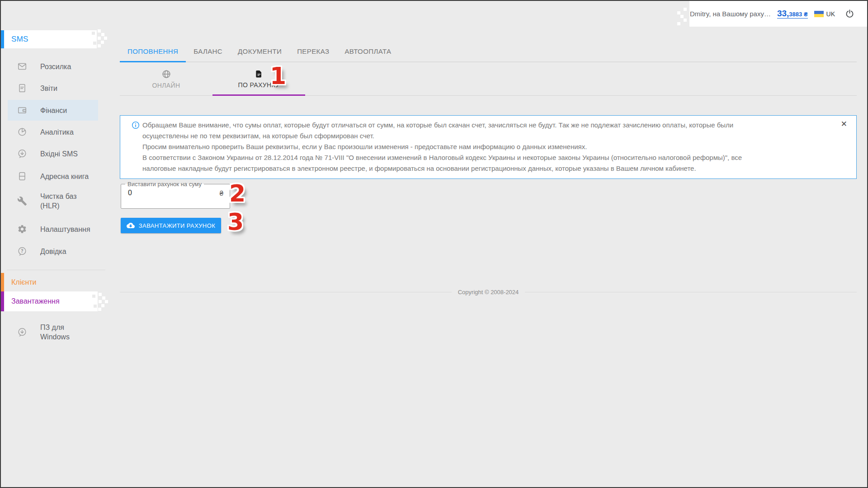 The image size is (868, 488). What do you see at coordinates (457, 147) in the screenshot?
I see `alert-paragraph: Просим внимательно проверить Ваши реквиз…` at bounding box center [457, 147].